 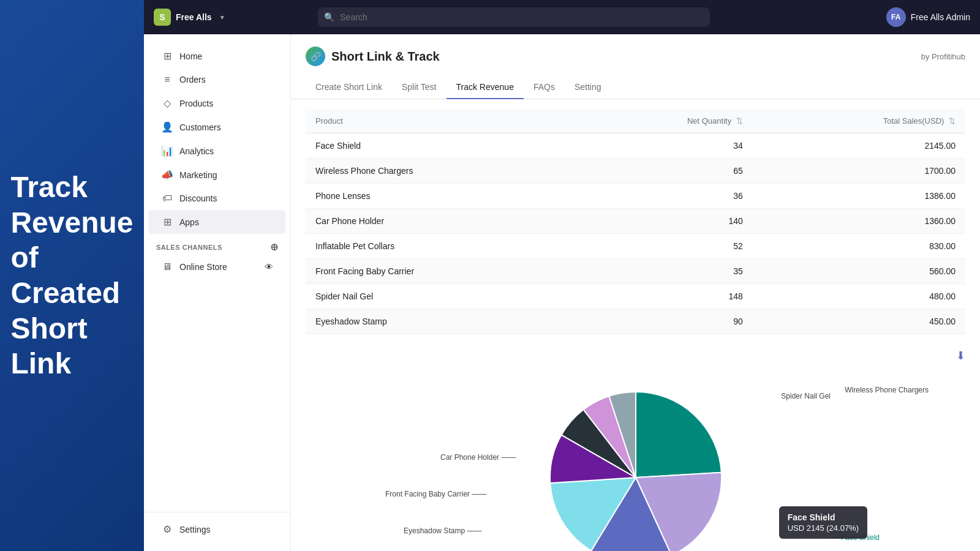 I want to click on sidebar-label-home: Home, so click(x=191, y=56).